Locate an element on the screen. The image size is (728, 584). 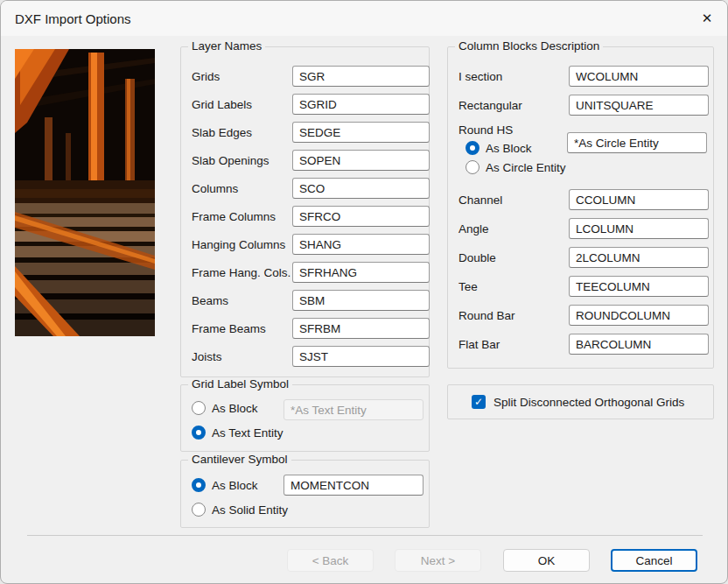
column-row: Channel is located at coordinates (581, 200).